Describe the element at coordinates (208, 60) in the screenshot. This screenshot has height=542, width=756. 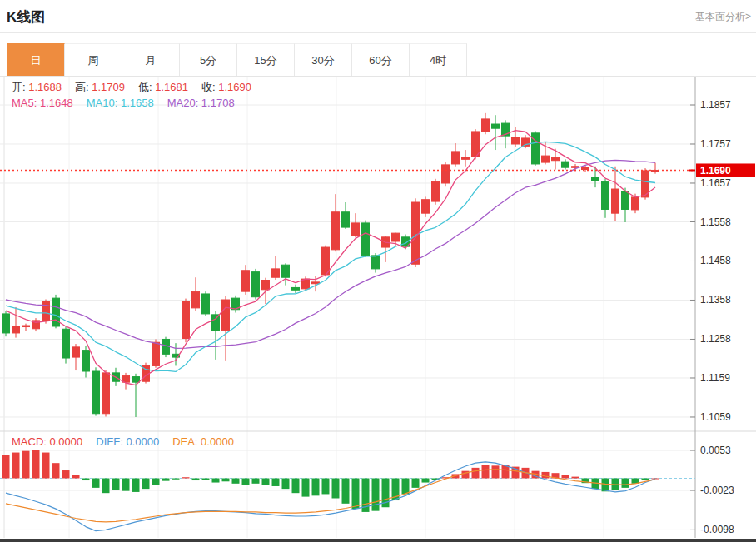
I see `tab-interval-3: 5分` at that location.